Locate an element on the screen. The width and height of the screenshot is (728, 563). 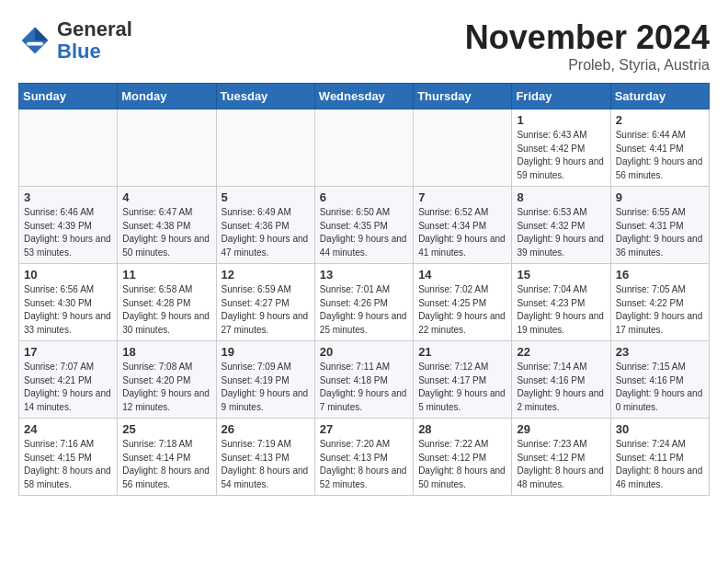
day-number: 24 is located at coordinates (68, 429).